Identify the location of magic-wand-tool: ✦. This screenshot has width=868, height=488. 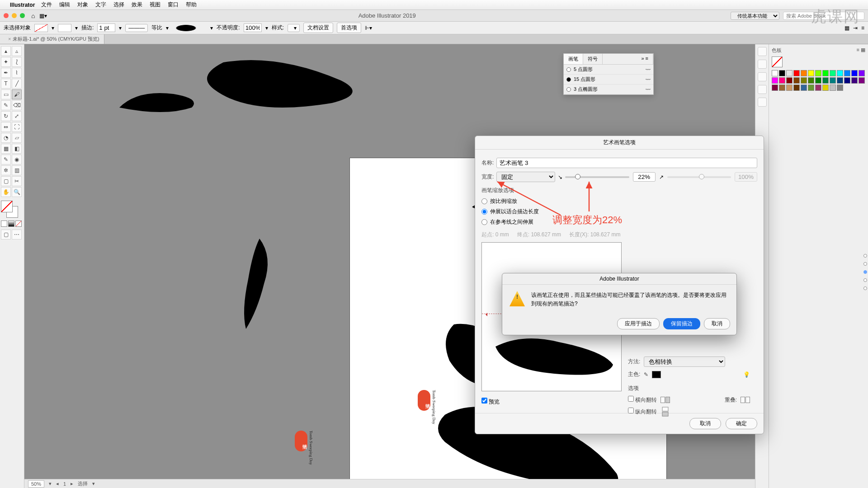
(6, 62).